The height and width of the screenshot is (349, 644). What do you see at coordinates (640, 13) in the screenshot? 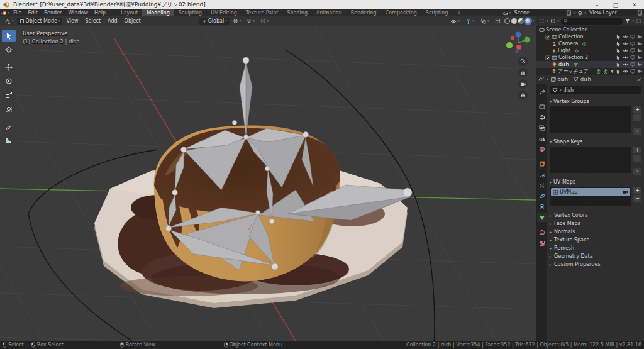
I see `new-view-layer-icon` at bounding box center [640, 13].